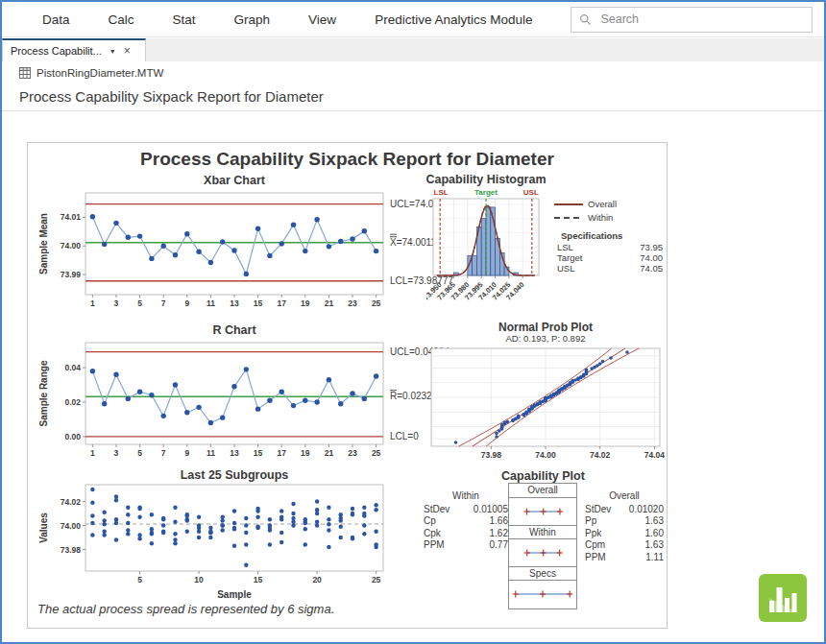  What do you see at coordinates (543, 546) in the screenshot?
I see `interval-column: OverallWithinSpecs` at bounding box center [543, 546].